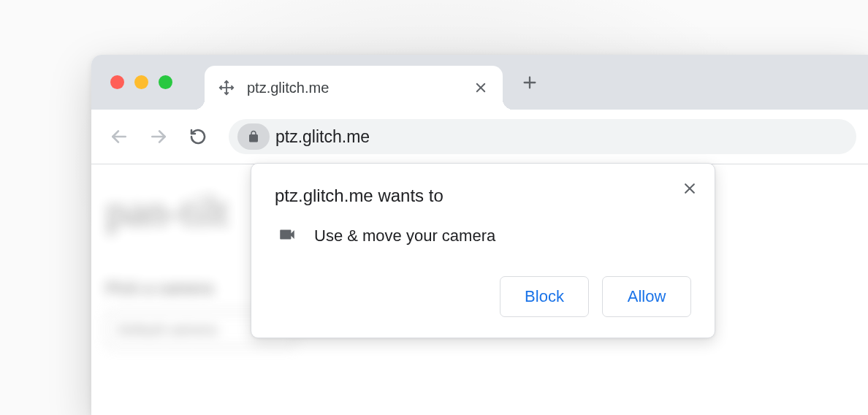 This screenshot has height=415, width=868. What do you see at coordinates (544, 297) in the screenshot?
I see `block-button-label: Block` at bounding box center [544, 297].